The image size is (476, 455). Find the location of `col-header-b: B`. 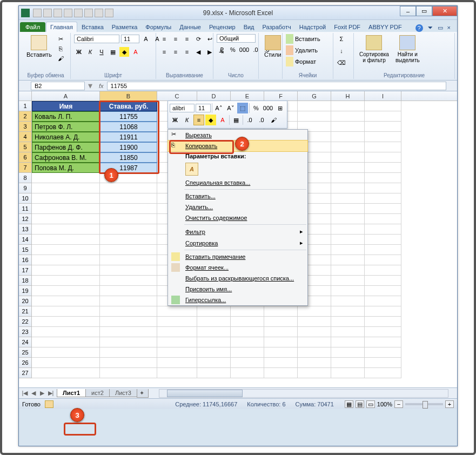

col-header-b: B is located at coordinates (129, 96).